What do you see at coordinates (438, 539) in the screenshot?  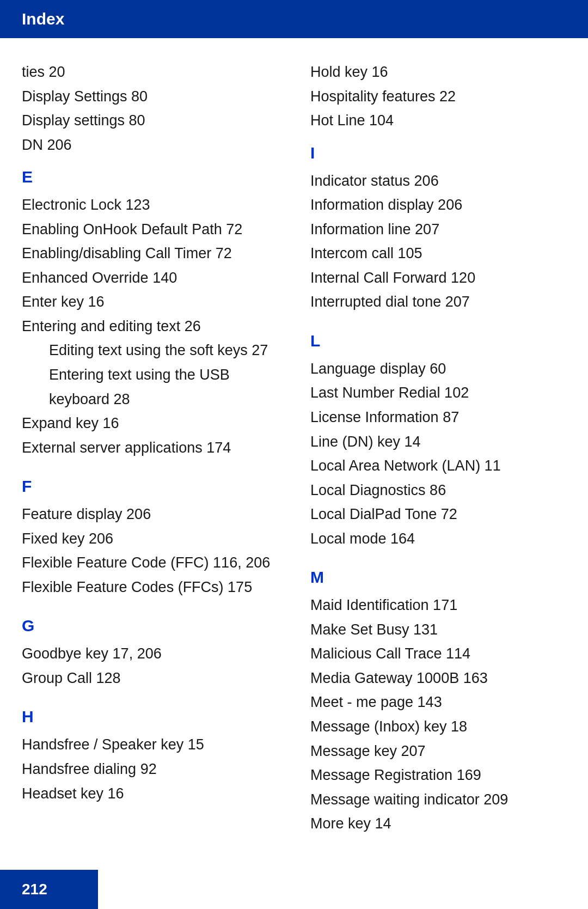 I see `list-item: Local mode 164` at bounding box center [438, 539].